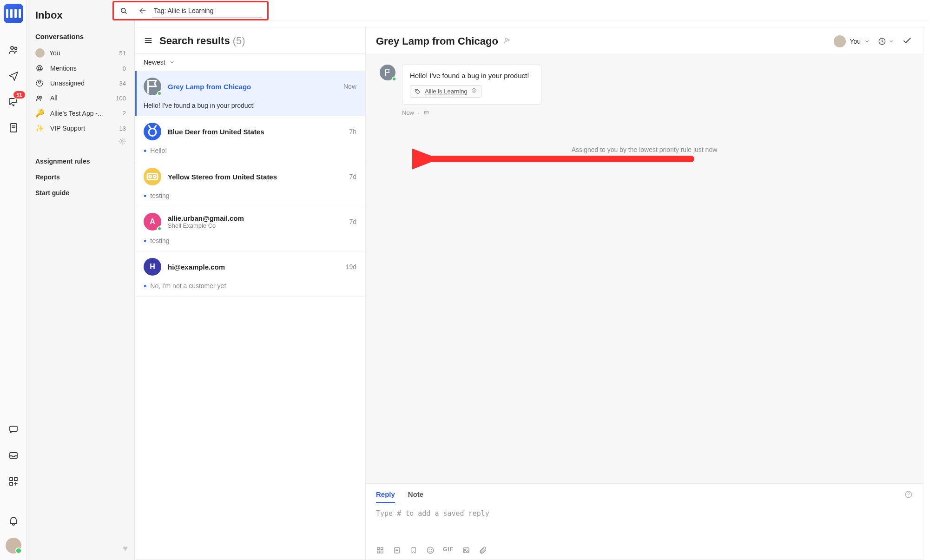 Image resolution: width=929 pixels, height=560 pixels. Describe the element at coordinates (250, 138) in the screenshot. I see `result-item: Blue Deer from United States7h•Hello!` at that location.